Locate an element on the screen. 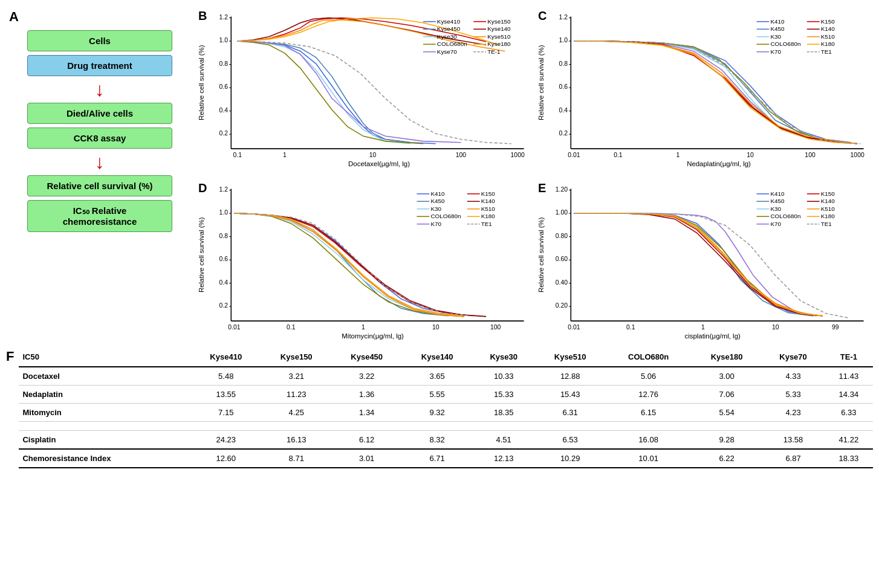  chart-e-svg: Relative cell survival (%) 1.20 1.00 0.8… is located at coordinates (703, 265).